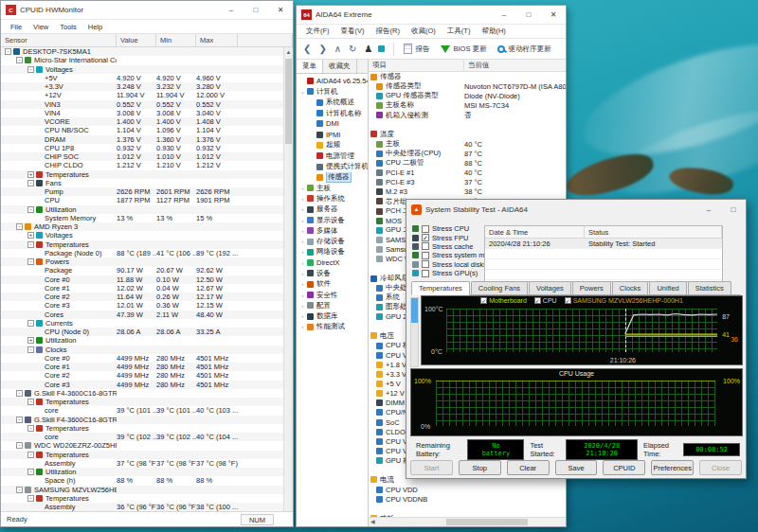 The image size is (758, 532). I want to click on table-row: -Currents, so click(147, 324).